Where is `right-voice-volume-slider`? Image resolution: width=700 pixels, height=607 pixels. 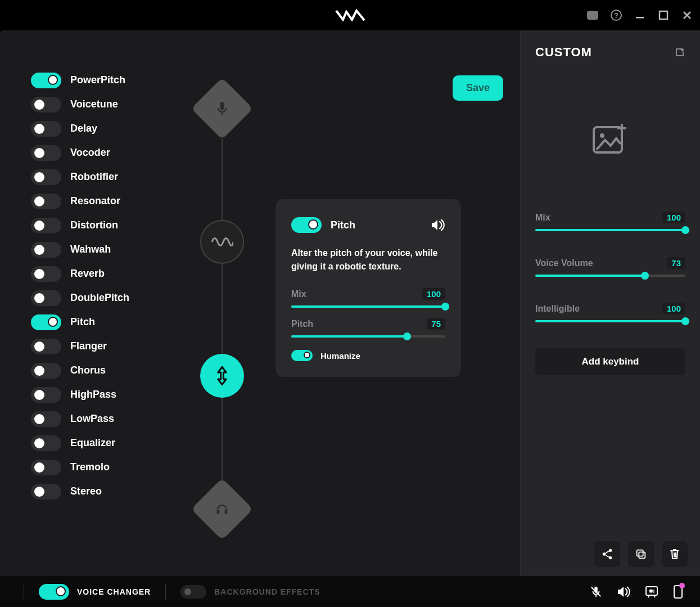 right-voice-volume-slider is located at coordinates (611, 276).